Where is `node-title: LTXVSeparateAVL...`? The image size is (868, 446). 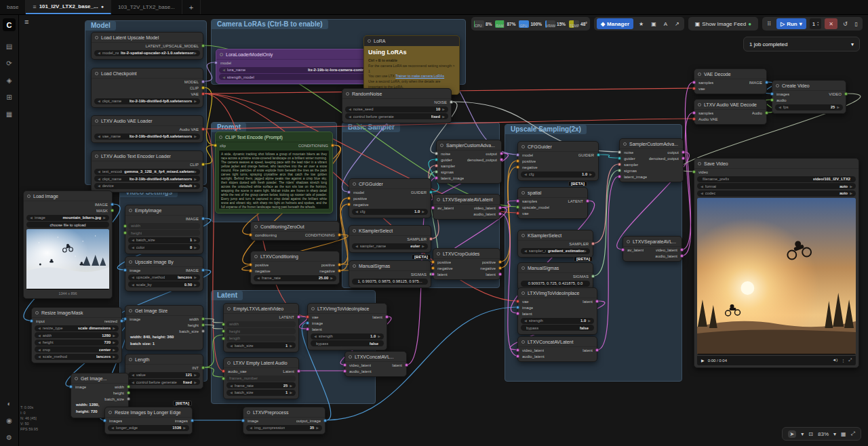 node-title: LTXVSeparateAVL... is located at coordinates (652, 241).